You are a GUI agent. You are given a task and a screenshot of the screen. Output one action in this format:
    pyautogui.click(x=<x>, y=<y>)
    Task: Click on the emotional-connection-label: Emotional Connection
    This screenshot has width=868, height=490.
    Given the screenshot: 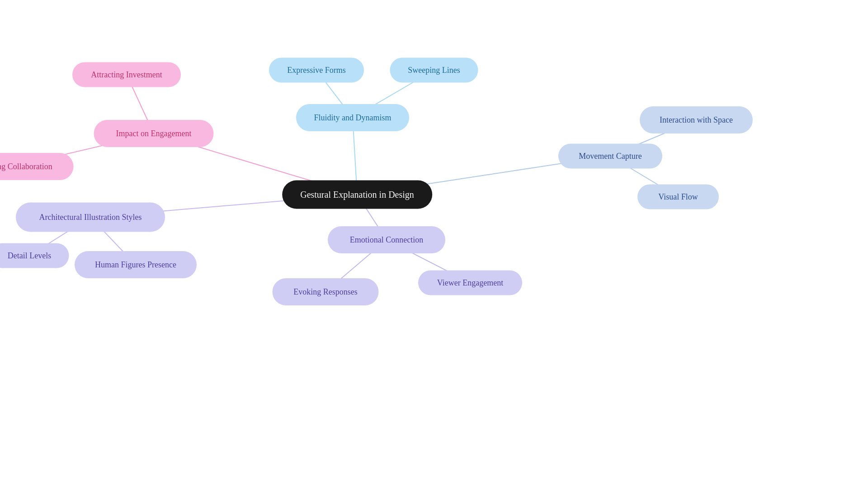 What is the action you would take?
    pyautogui.click(x=387, y=240)
    